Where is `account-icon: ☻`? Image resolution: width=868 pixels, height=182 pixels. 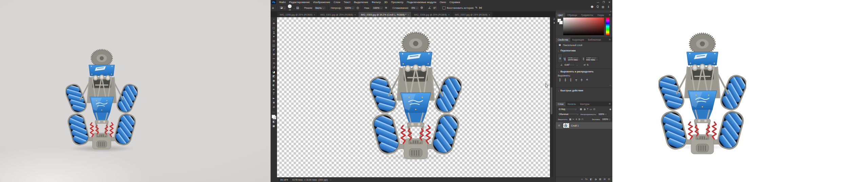
account-icon: ☻ is located at coordinates (592, 7).